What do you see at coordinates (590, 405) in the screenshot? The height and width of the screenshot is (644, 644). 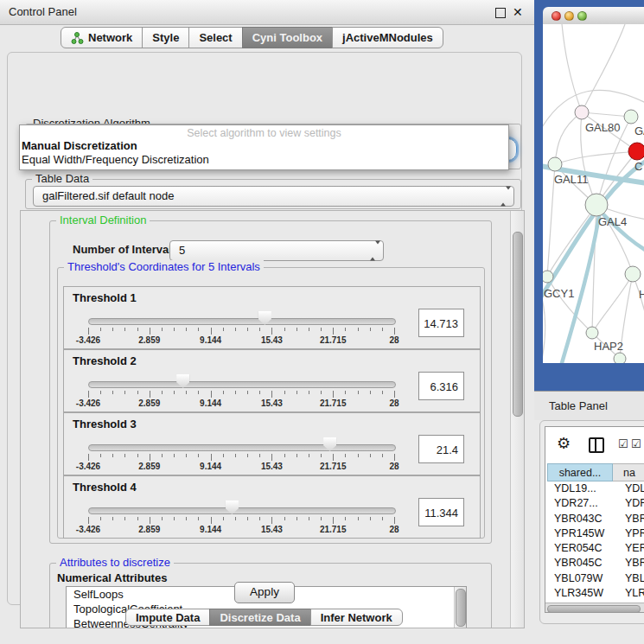 I see `table-panel-header: Table Panel` at bounding box center [590, 405].